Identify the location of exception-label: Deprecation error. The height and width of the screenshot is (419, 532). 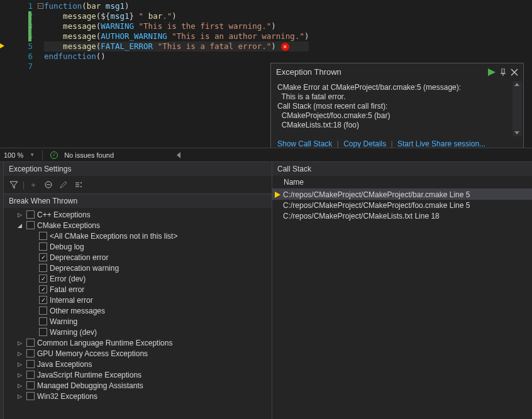
(79, 258).